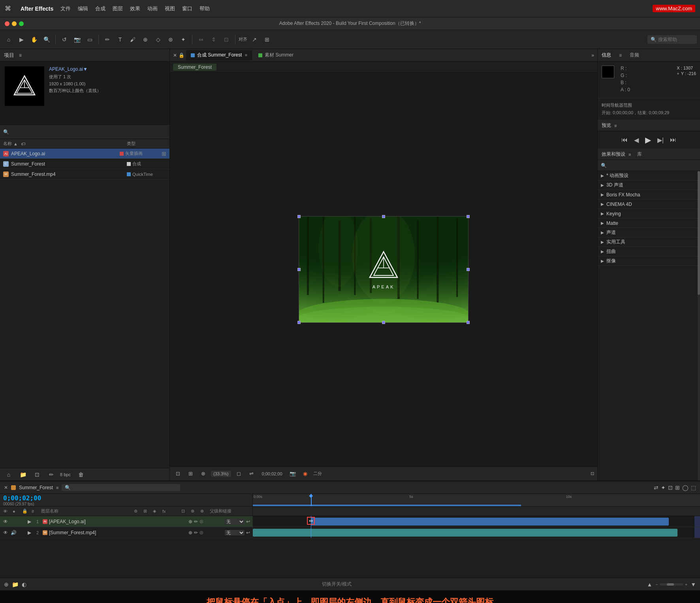 Image resolution: width=700 pixels, height=603 pixels. Describe the element at coordinates (195, 67) in the screenshot. I see `comp-name-tag: Summer_Forest` at that location.